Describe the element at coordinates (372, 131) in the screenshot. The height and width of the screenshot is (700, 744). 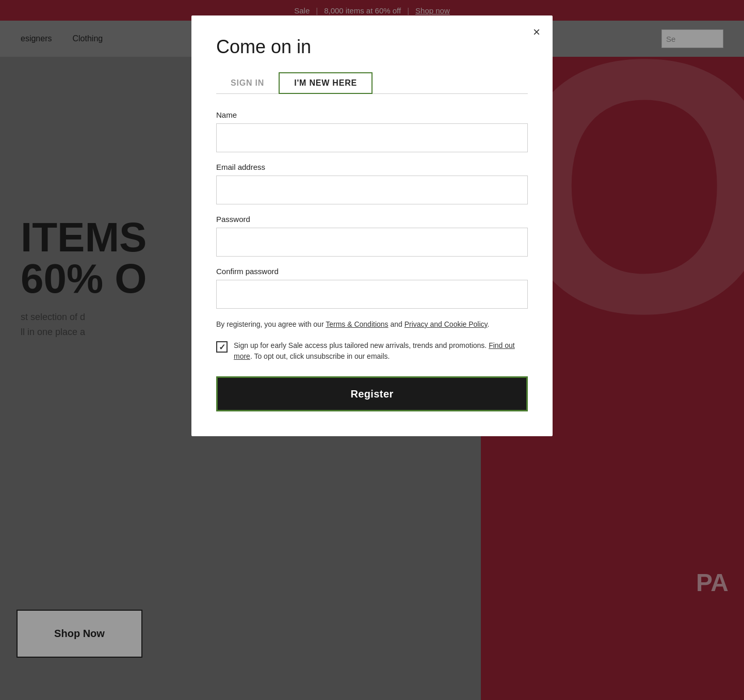
I see `name-field-group: Name` at that location.